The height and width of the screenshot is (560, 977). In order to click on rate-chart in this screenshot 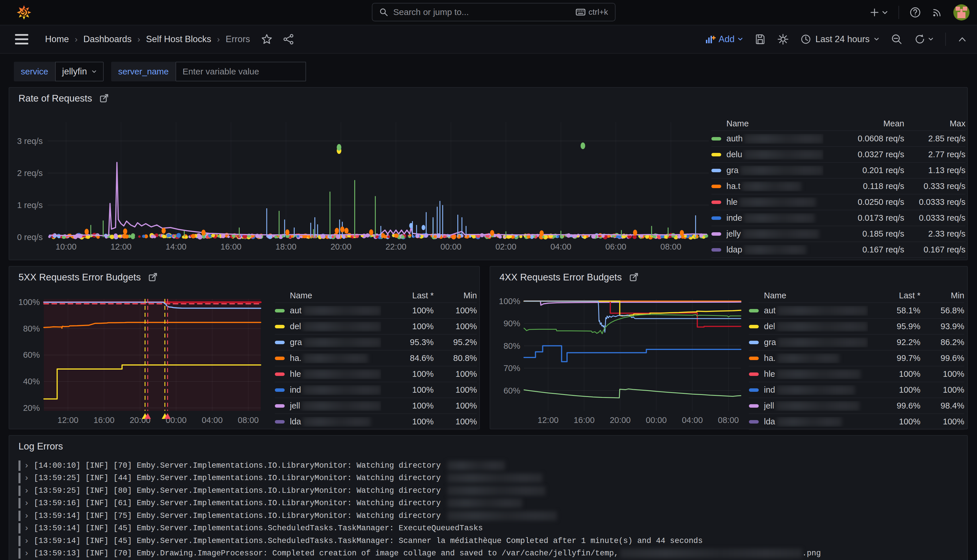, I will do `click(378, 180)`.